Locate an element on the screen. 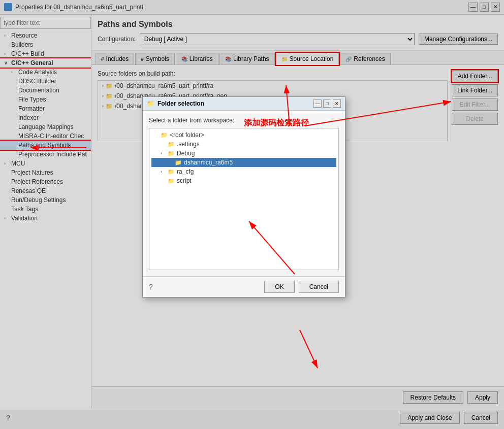 The image size is (504, 429). tree-item-settings: 📁.settings is located at coordinates (244, 144).